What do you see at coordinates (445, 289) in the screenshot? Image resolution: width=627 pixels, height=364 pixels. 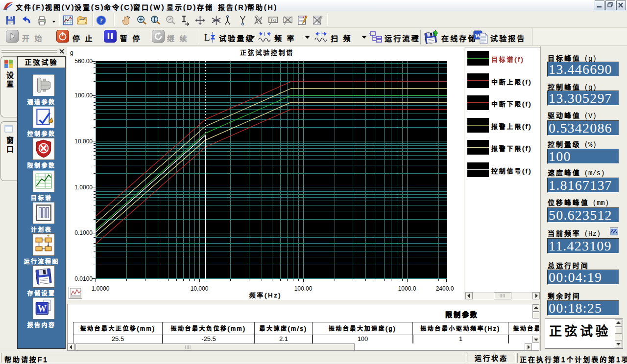 I see `svg-text: 2400.0` at bounding box center [445, 289].